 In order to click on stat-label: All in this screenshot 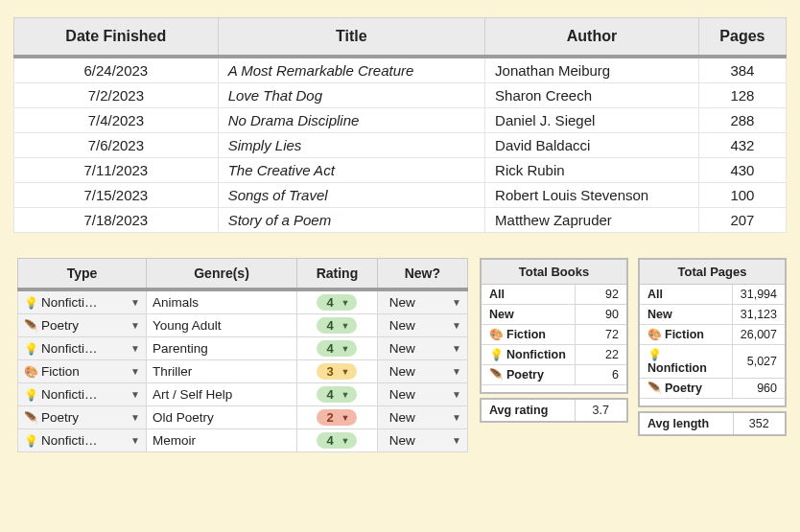, I will do `click(528, 295)`.